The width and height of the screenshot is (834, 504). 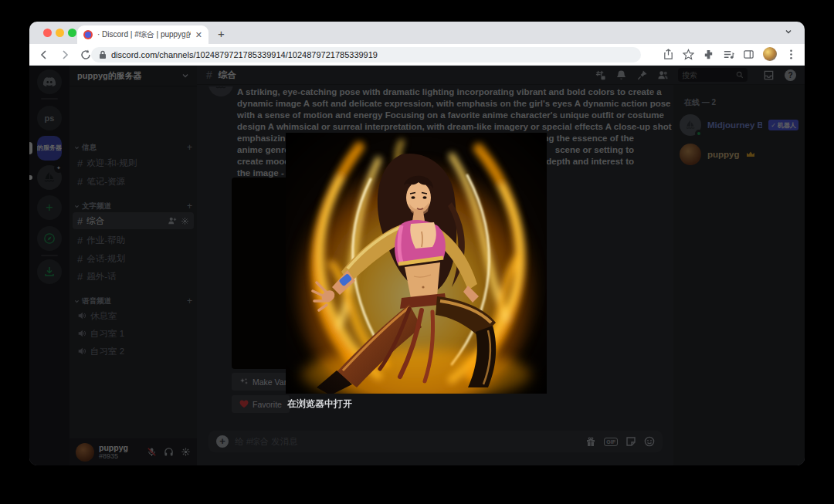 What do you see at coordinates (221, 34) in the screenshot?
I see `new-tab-button: +` at bounding box center [221, 34].